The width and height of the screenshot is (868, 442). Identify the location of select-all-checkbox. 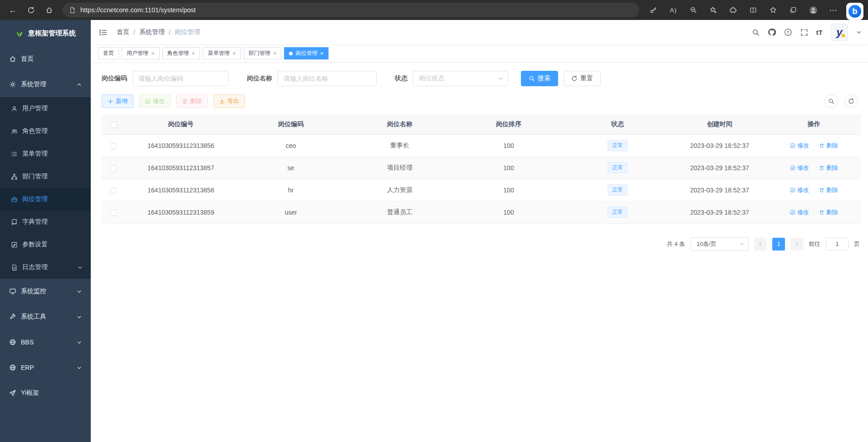
(113, 125).